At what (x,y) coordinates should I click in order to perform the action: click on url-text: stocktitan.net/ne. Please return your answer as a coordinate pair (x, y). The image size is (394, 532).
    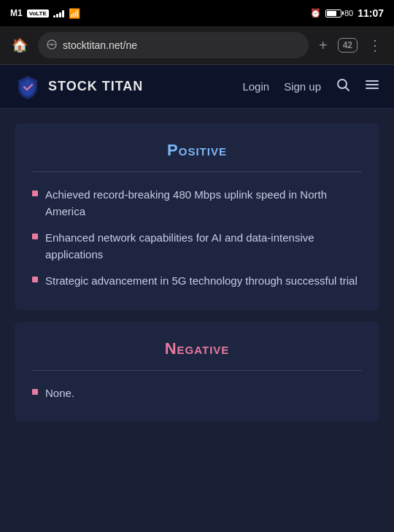
    Looking at the image, I should click on (181, 45).